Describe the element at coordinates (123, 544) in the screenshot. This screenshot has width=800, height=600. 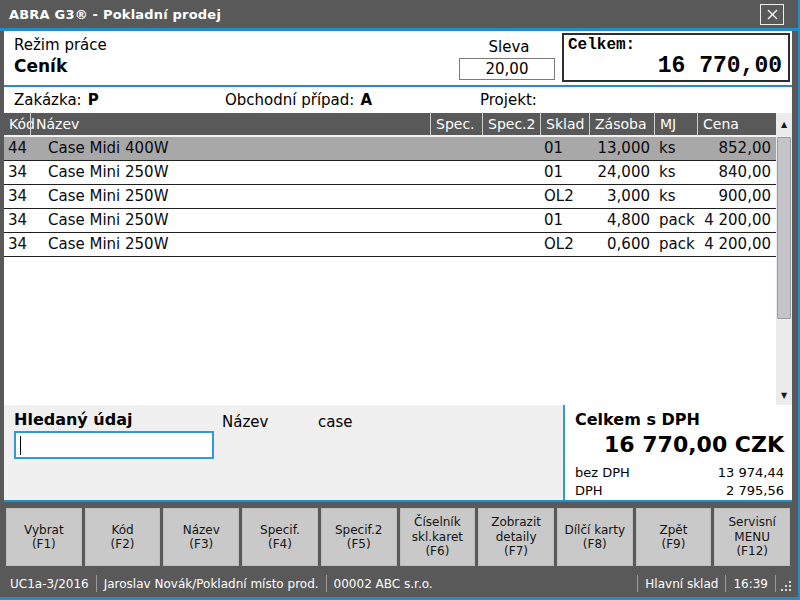
I see `button-fkey: (F2)` at that location.